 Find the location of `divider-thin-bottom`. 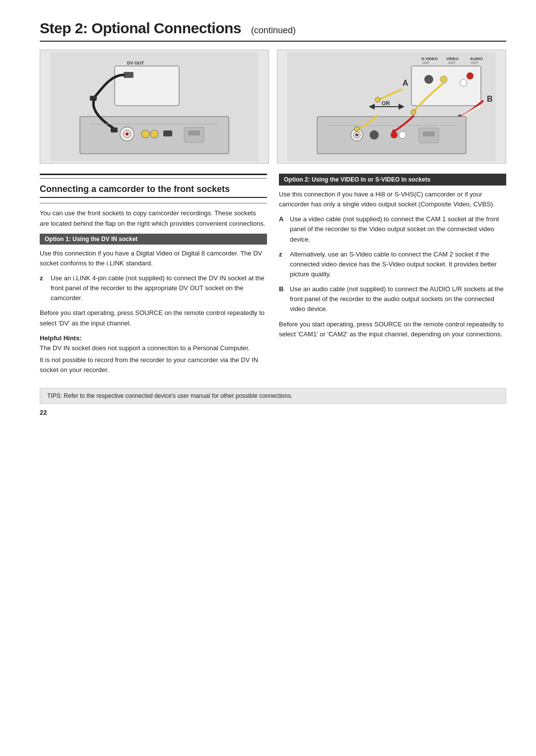

divider-thin-bottom is located at coordinates (153, 203).